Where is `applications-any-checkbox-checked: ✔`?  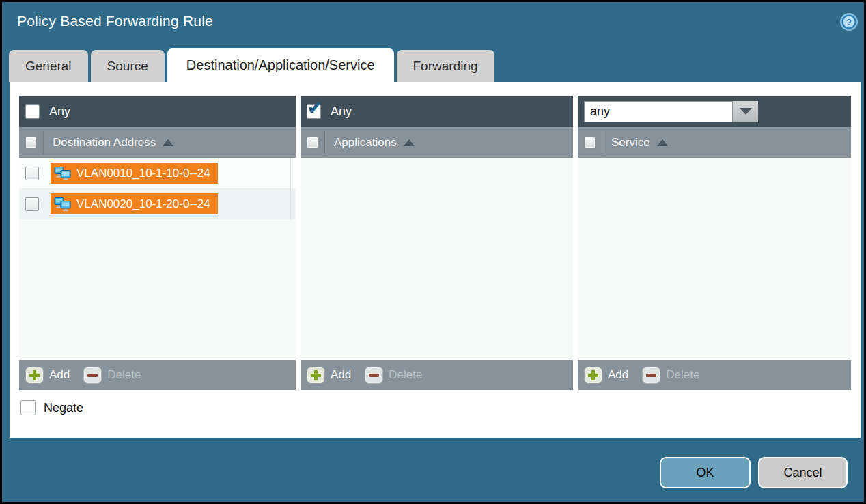
applications-any-checkbox-checked: ✔ is located at coordinates (314, 112).